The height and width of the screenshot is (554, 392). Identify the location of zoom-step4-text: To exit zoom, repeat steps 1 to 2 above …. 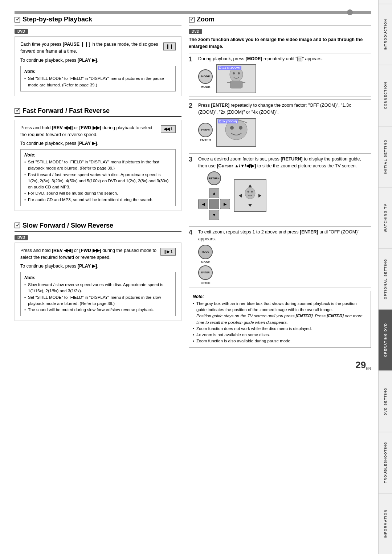
(285, 236).